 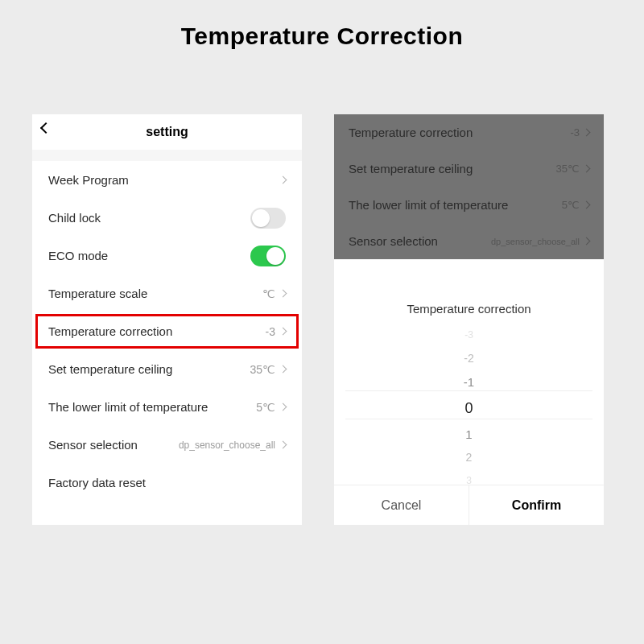 What do you see at coordinates (469, 457) in the screenshot?
I see `picker-option: 2` at bounding box center [469, 457].